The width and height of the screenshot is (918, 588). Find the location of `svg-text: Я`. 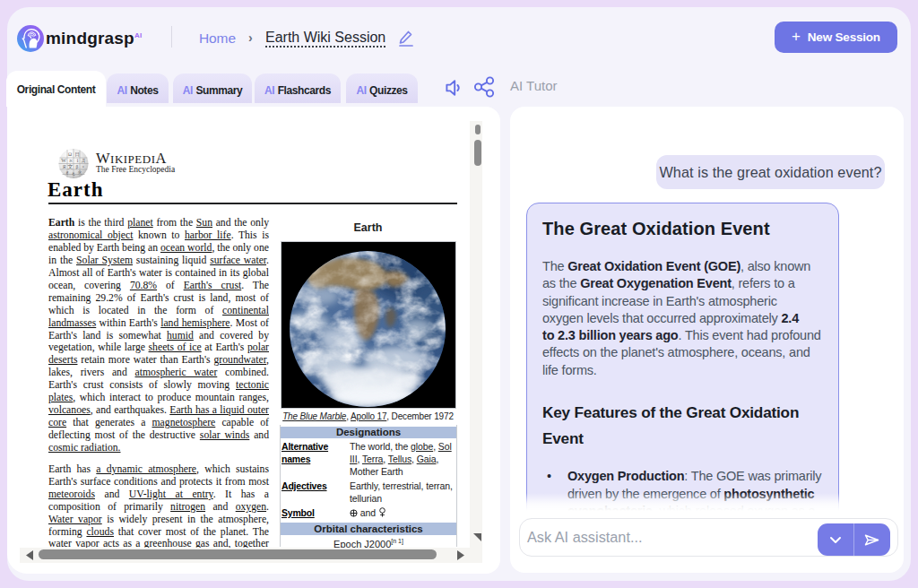

svg-text: Я is located at coordinates (65, 167).